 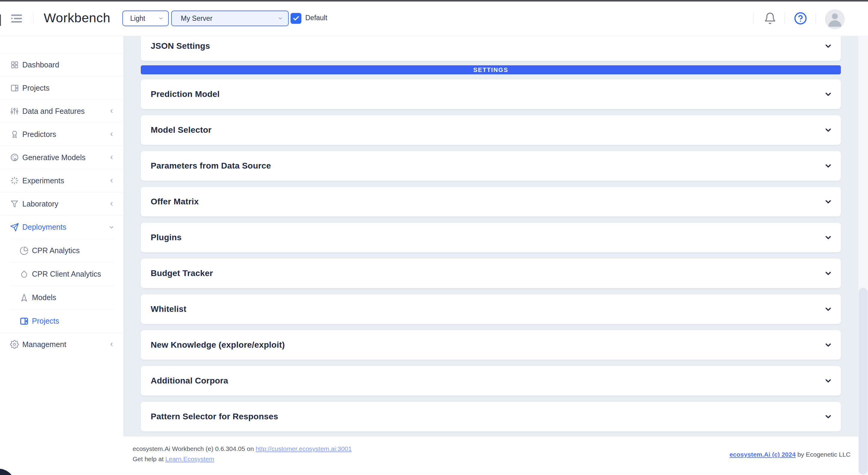 I want to click on navigation-arrow-icon, so click(x=24, y=298).